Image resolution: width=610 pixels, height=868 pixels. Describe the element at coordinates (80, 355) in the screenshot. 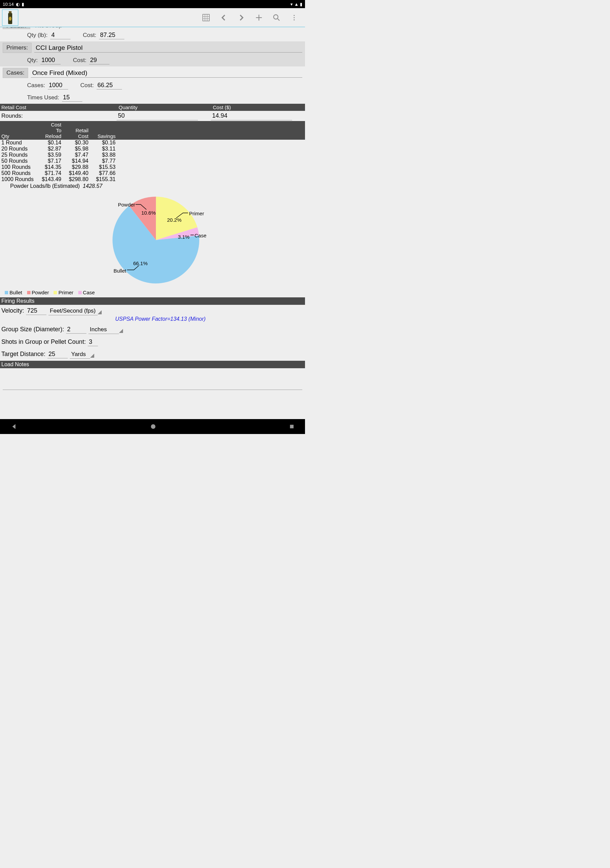

I see `distance-unit-dropdown: Yards` at that location.